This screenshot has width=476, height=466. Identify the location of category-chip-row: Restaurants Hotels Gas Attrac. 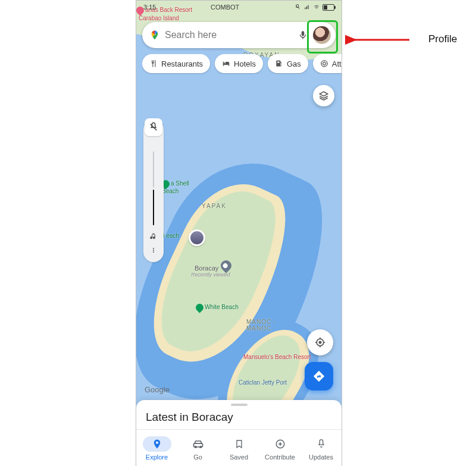
(242, 64).